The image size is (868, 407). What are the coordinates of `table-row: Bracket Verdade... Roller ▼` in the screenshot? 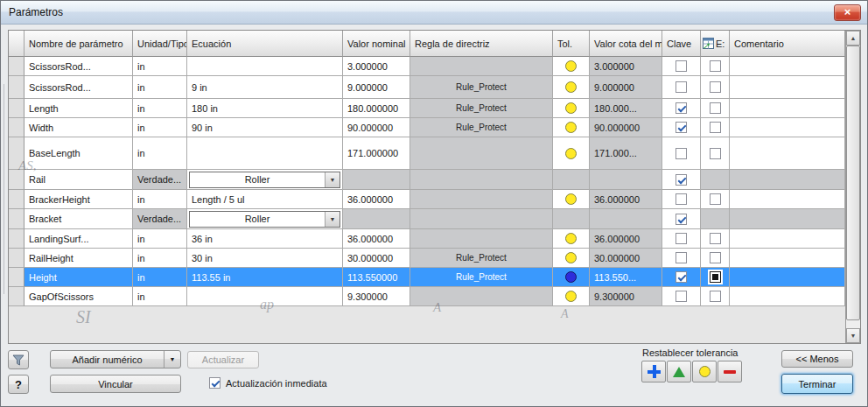 It's located at (427, 219).